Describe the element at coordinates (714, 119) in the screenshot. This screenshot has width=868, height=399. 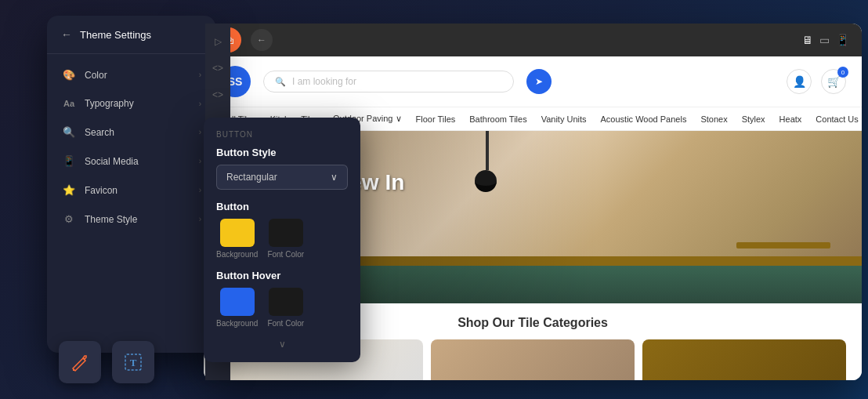
I see `nav-stonex: Stonex` at that location.